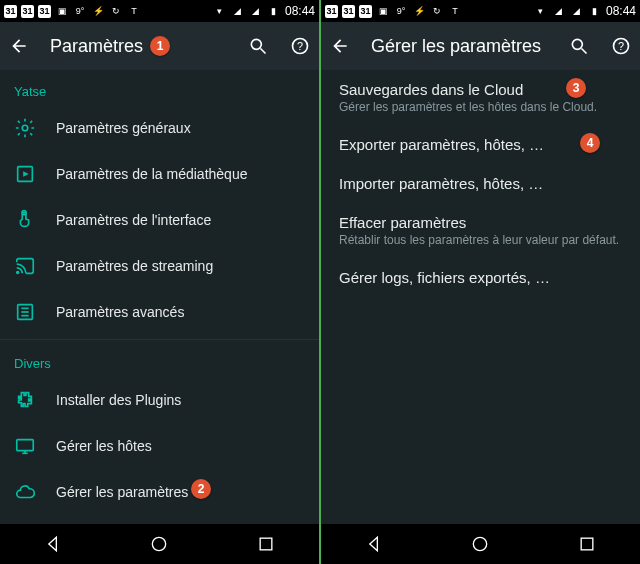 The image size is (640, 564). I want to click on item-label: Paramètres de l'interface, so click(134, 220).